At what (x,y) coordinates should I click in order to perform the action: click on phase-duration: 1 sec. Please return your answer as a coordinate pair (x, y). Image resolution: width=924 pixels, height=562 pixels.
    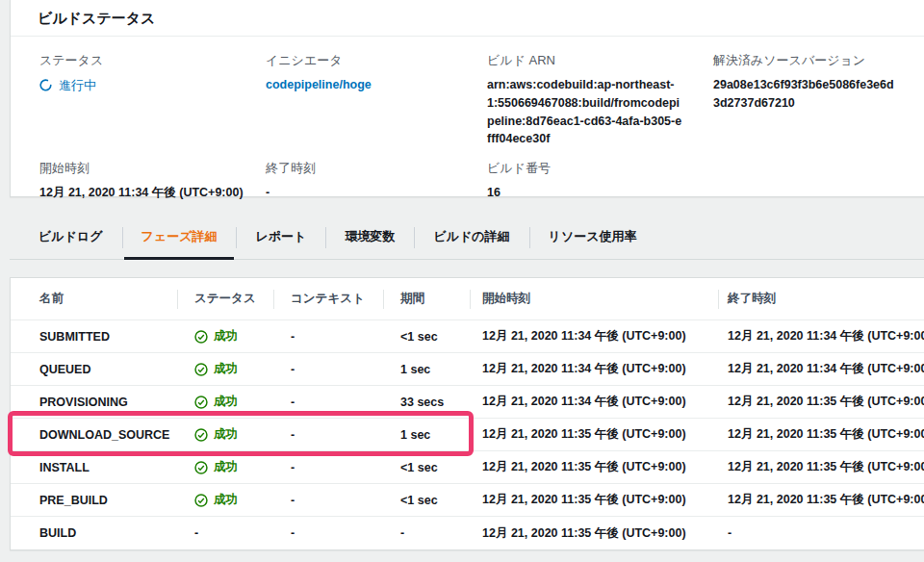
    Looking at the image, I should click on (426, 435).